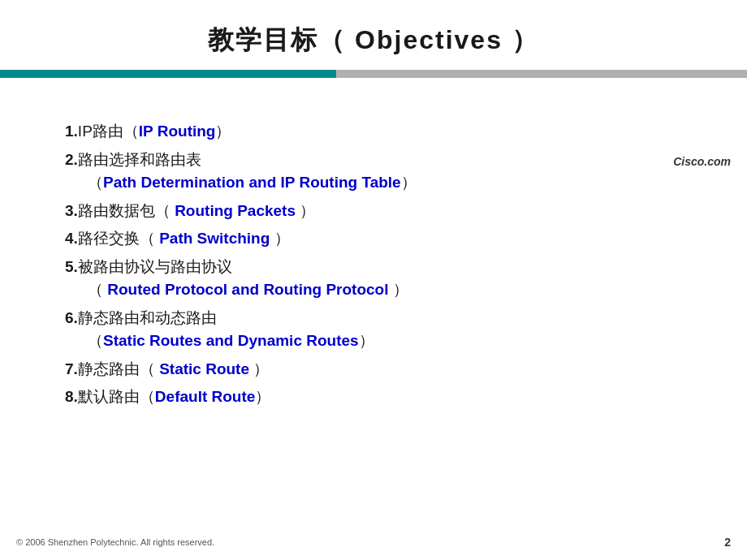 Image resolution: width=747 pixels, height=560 pixels. What do you see at coordinates (728, 542) in the screenshot?
I see `footer-page: 2` at bounding box center [728, 542].